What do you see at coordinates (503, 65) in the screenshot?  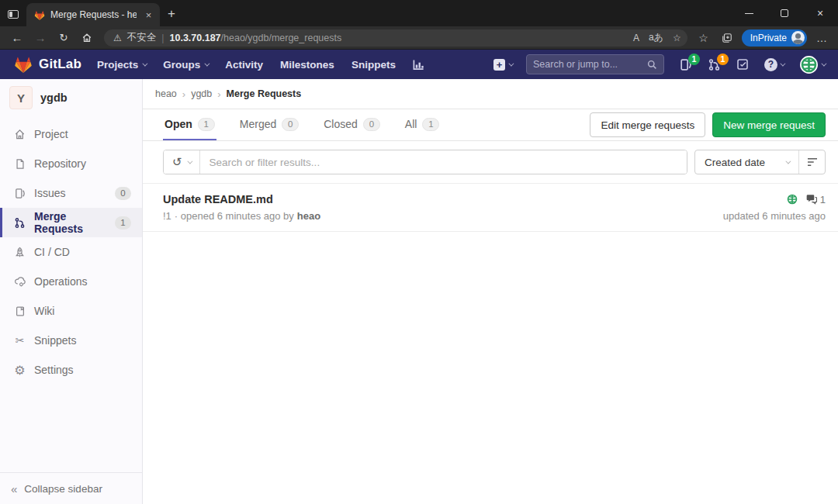 I see `new-menu-button: +` at bounding box center [503, 65].